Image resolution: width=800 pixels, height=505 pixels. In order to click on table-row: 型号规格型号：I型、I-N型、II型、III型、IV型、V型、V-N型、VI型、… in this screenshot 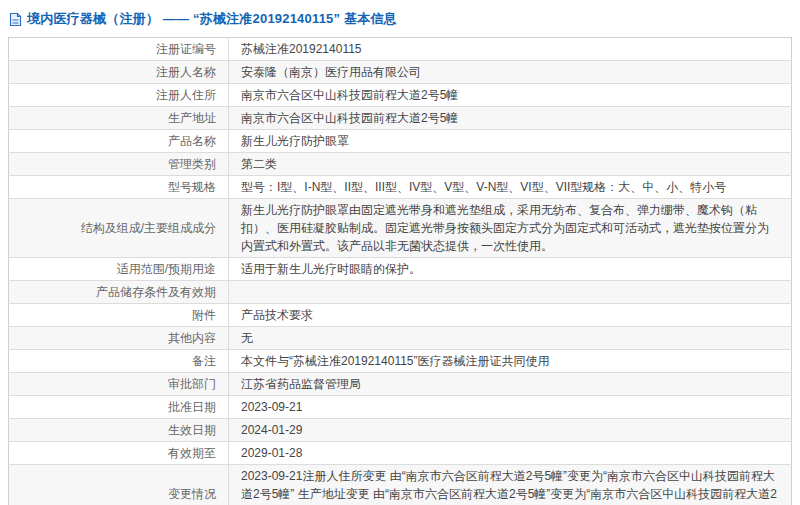, I will do `click(400, 188)`.